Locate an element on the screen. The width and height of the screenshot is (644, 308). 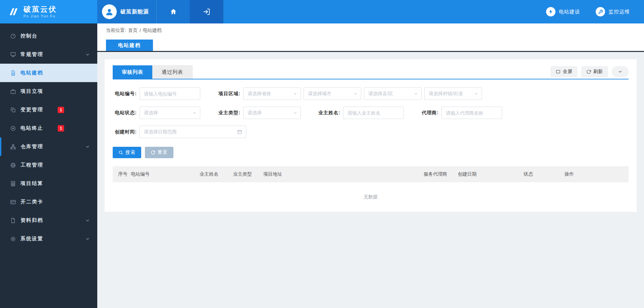
county-select: 请选择县/区 is located at coordinates (393, 94).